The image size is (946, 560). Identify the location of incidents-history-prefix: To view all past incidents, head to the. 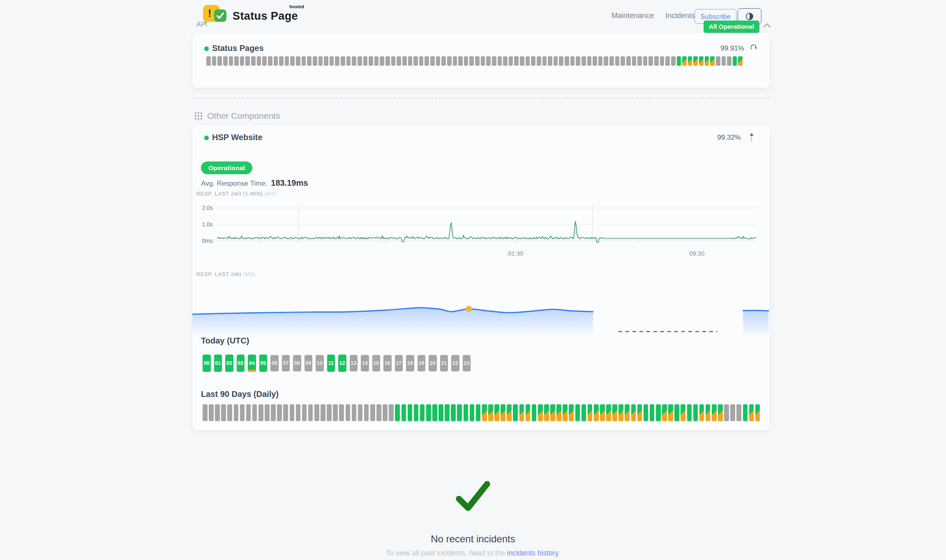
(446, 553).